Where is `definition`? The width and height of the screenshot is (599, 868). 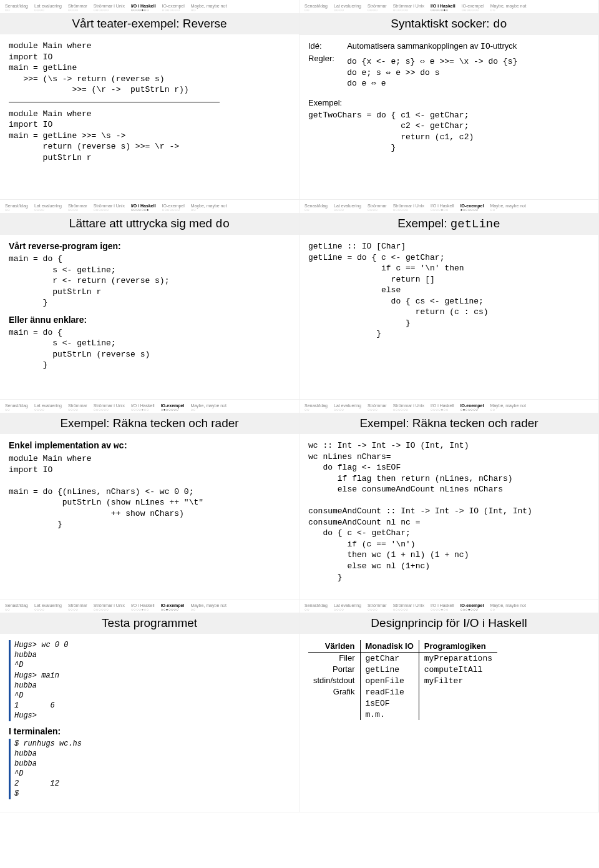
definition is located at coordinates (468, 102).